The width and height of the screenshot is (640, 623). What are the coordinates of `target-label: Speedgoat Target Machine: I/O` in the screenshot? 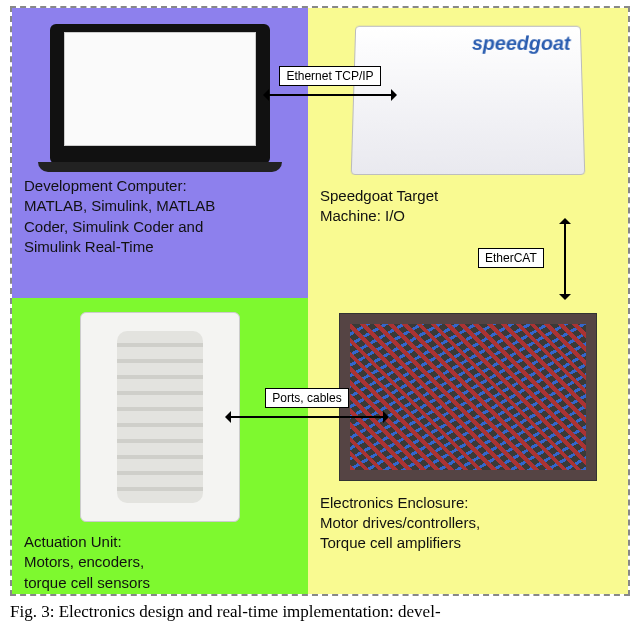 It's located at (468, 206).